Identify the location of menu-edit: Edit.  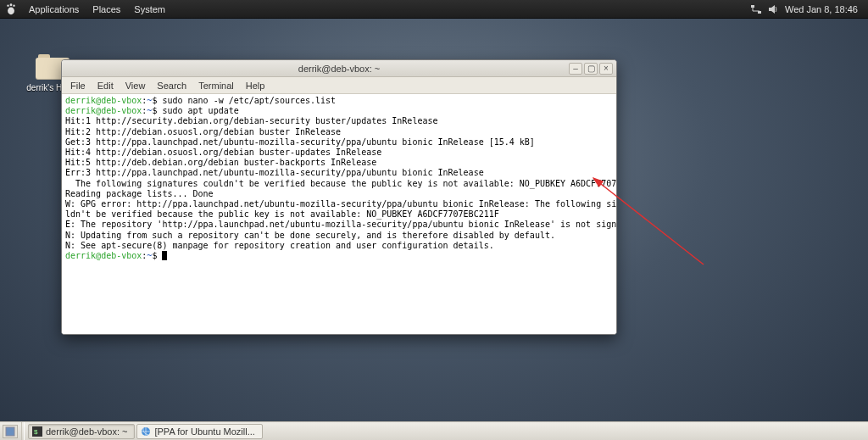
(105, 86).